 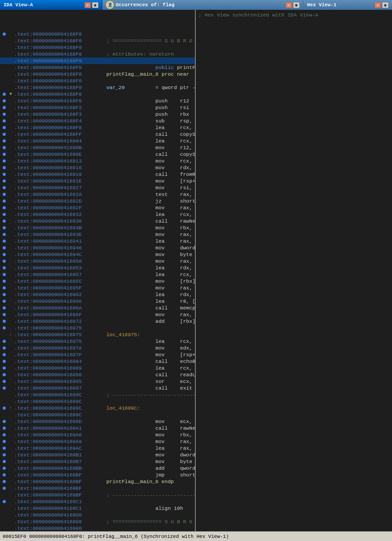 What do you see at coordinates (95, 5) in the screenshot?
I see `ida-view-restore: ▣` at bounding box center [95, 5].